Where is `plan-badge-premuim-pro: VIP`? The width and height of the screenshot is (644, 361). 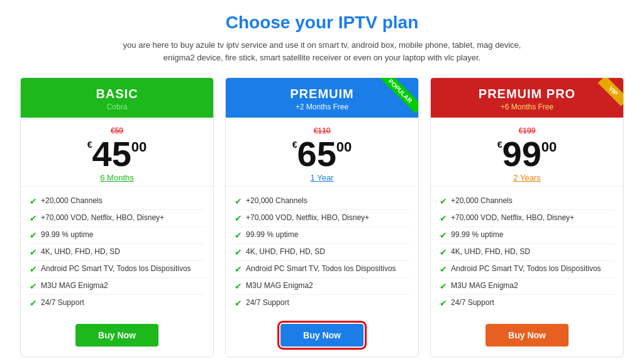
plan-badge-premuim-pro: VIP is located at coordinates (601, 98).